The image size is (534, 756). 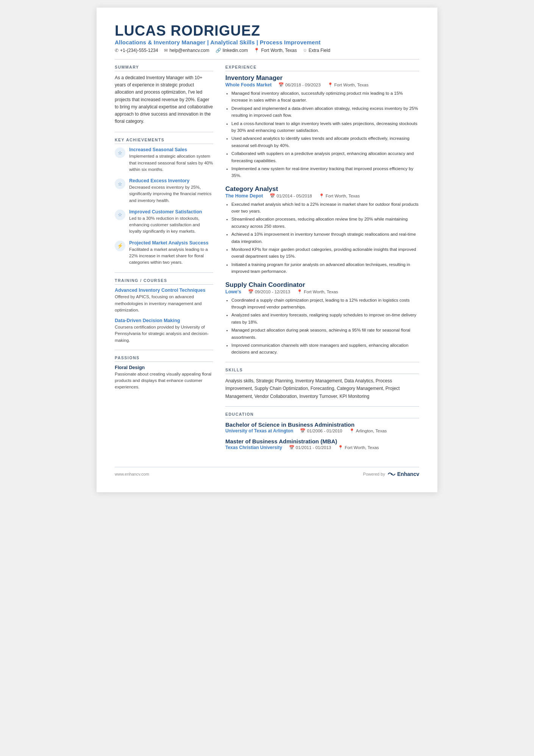 I want to click on employer-1: The Home Depot, so click(x=244, y=196).